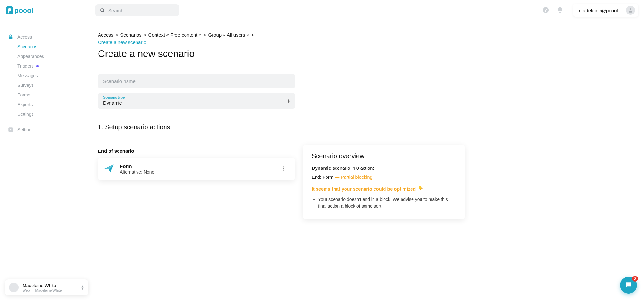 The width and height of the screenshot is (644, 300). Describe the element at coordinates (47, 287) in the screenshot. I see `project-switcher: Madeleine White Web — Madeleine White ▲▼` at that location.